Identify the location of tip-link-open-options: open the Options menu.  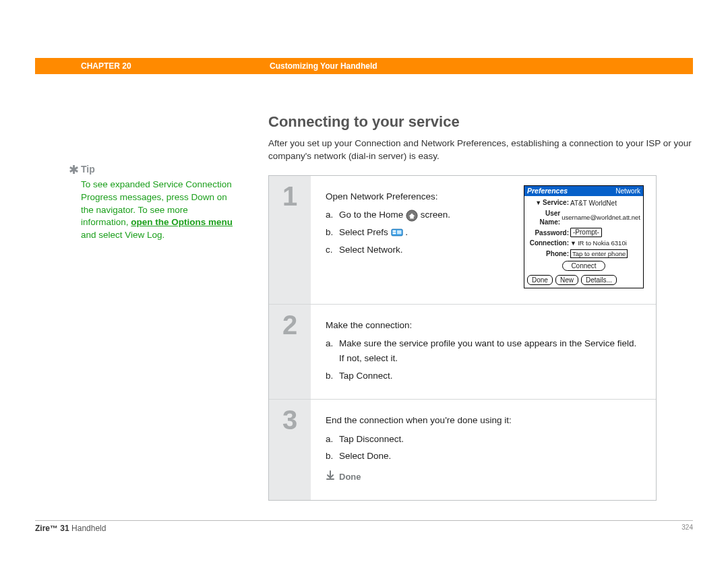
(182, 222).